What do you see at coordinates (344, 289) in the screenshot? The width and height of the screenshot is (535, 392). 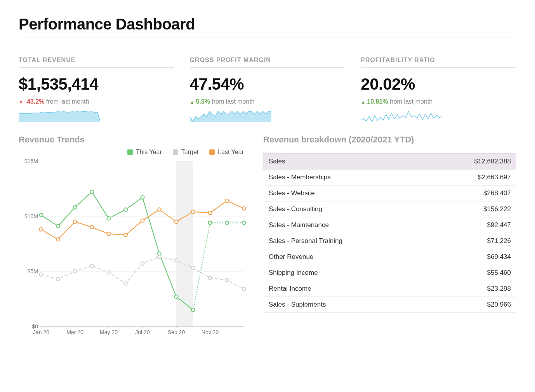 I see `row-label: Rental Income` at bounding box center [344, 289].